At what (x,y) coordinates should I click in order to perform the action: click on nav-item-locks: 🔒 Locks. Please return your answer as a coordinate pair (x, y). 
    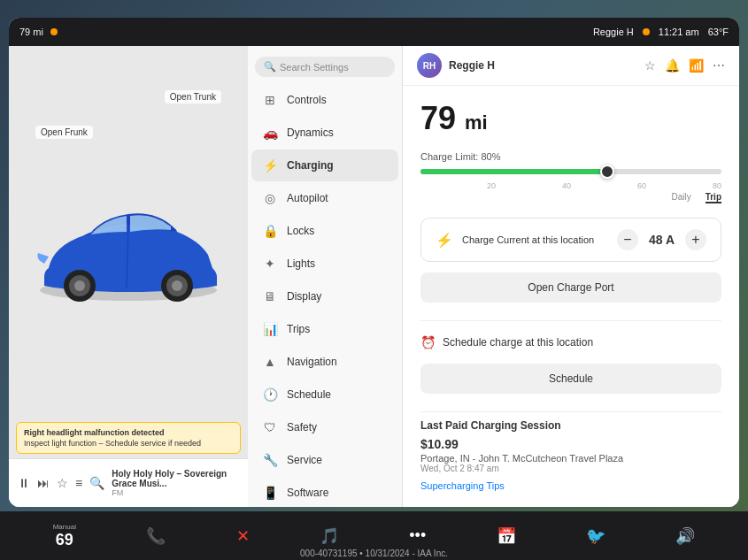
    Looking at the image, I should click on (325, 231).